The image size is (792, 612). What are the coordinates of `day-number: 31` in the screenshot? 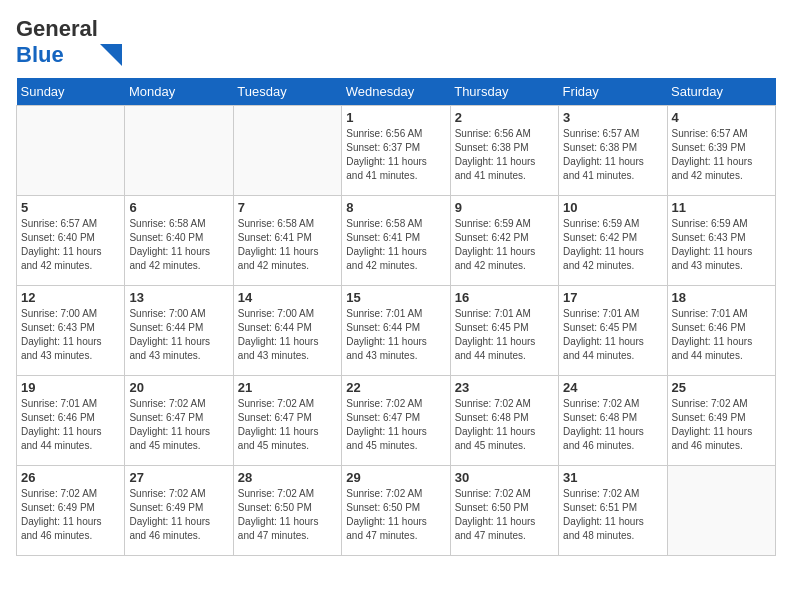 It's located at (612, 478).